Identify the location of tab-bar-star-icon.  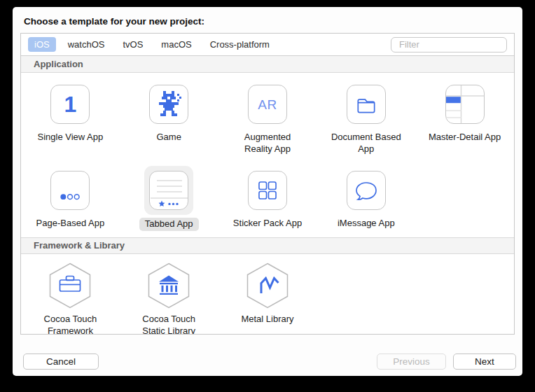
(169, 190).